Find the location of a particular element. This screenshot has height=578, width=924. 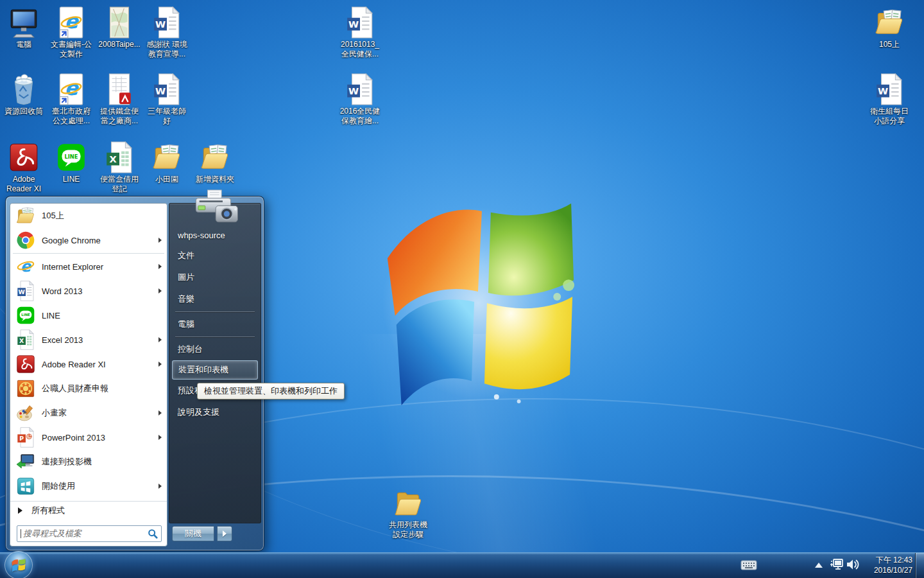

network-icon is located at coordinates (837, 565).